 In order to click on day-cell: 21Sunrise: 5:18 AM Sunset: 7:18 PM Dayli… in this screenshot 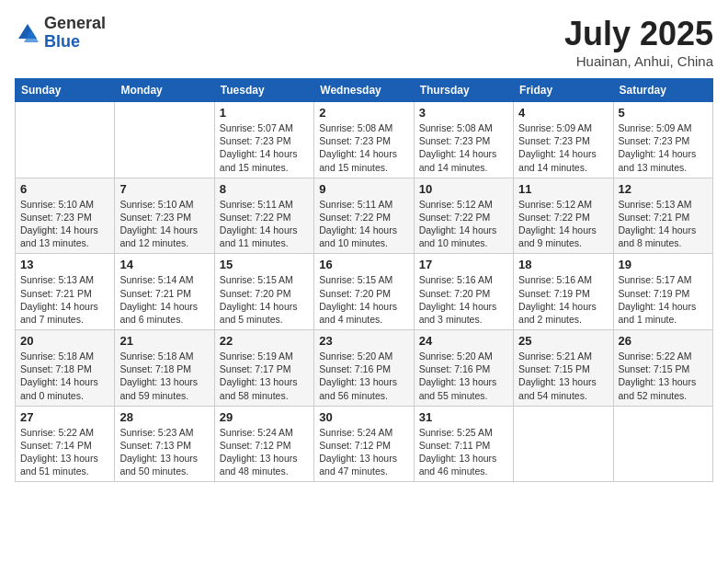, I will do `click(165, 368)`.